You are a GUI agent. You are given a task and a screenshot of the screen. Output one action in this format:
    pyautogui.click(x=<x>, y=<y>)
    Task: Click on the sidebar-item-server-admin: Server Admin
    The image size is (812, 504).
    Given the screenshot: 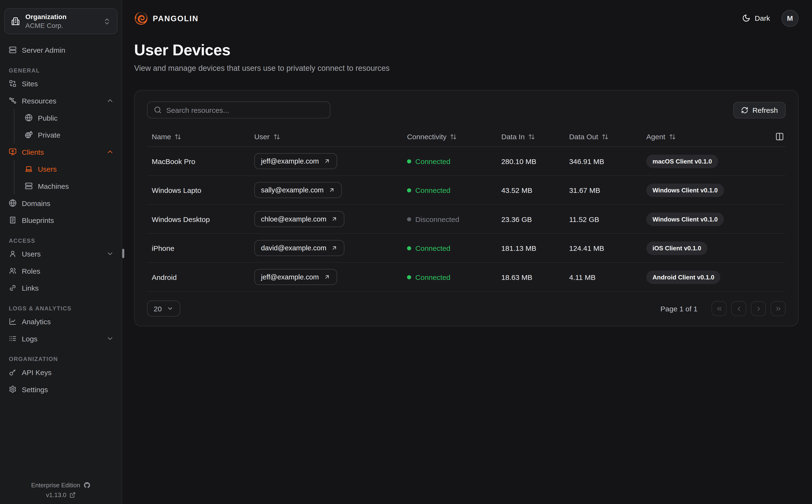 What is the action you would take?
    pyautogui.click(x=61, y=50)
    